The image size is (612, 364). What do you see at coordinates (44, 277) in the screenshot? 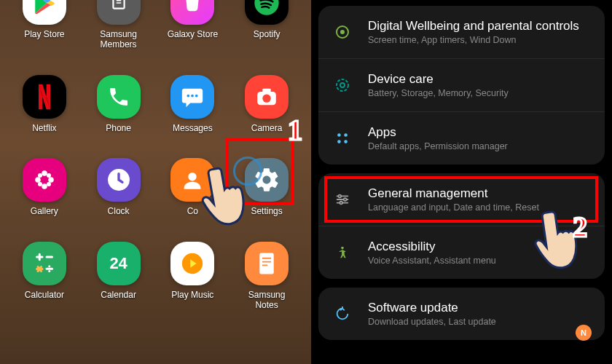
I see `app-calculator: Calculator` at bounding box center [44, 277].